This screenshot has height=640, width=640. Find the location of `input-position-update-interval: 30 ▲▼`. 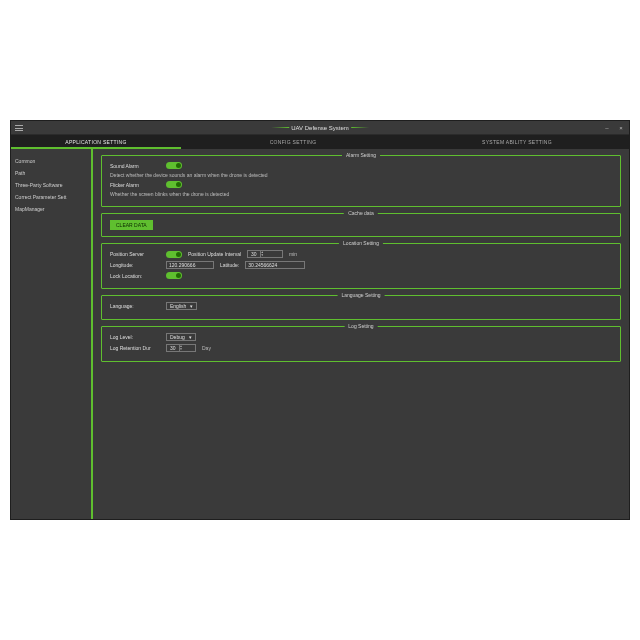

input-position-update-interval: 30 ▲▼ is located at coordinates (265, 254).